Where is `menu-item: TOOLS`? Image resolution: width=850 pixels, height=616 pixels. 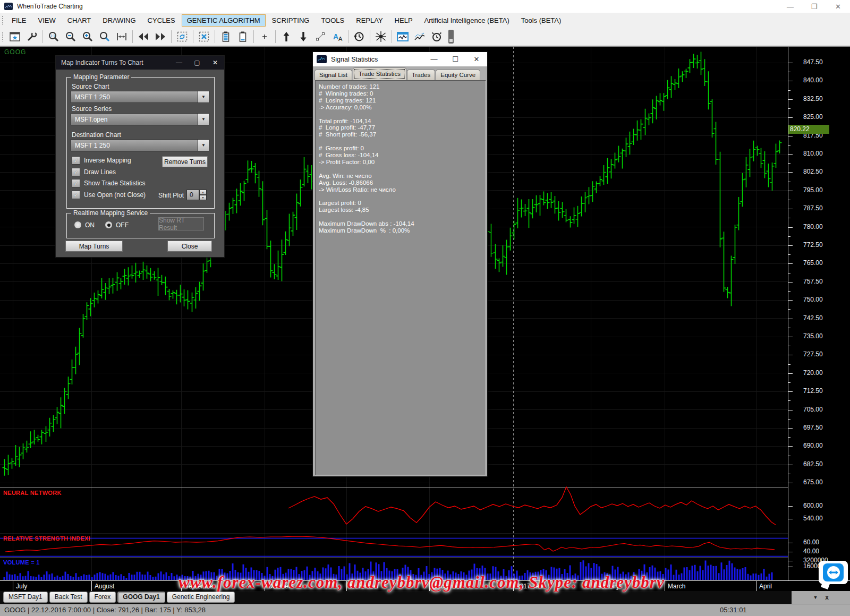
menu-item: TOOLS is located at coordinates (333, 20).